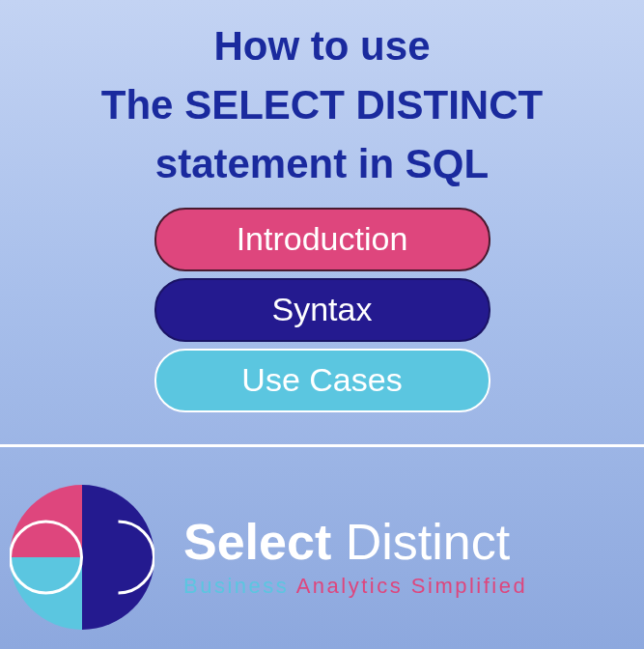 Image resolution: width=644 pixels, height=649 pixels. Describe the element at coordinates (322, 240) in the screenshot. I see `introduction-button: Introduction` at that location.